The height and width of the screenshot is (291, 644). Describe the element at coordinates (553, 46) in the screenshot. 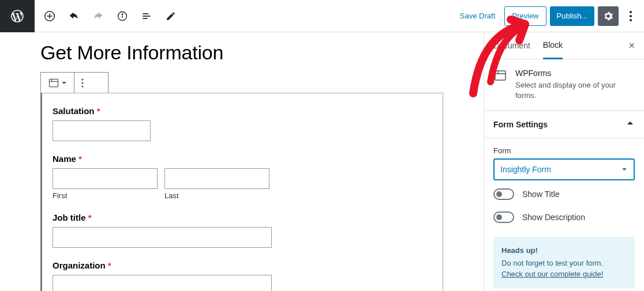

I see `tab-block: Block` at that location.